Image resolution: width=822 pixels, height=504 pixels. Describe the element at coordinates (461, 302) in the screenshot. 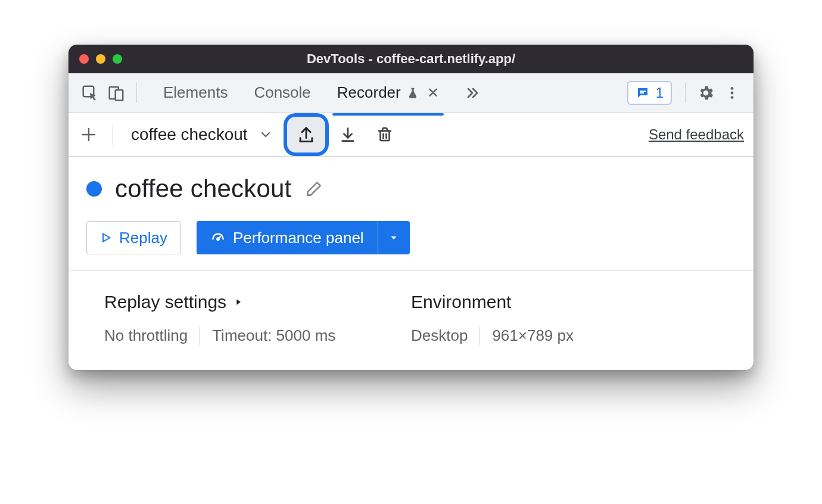

I see `environment-label: Environment` at that location.